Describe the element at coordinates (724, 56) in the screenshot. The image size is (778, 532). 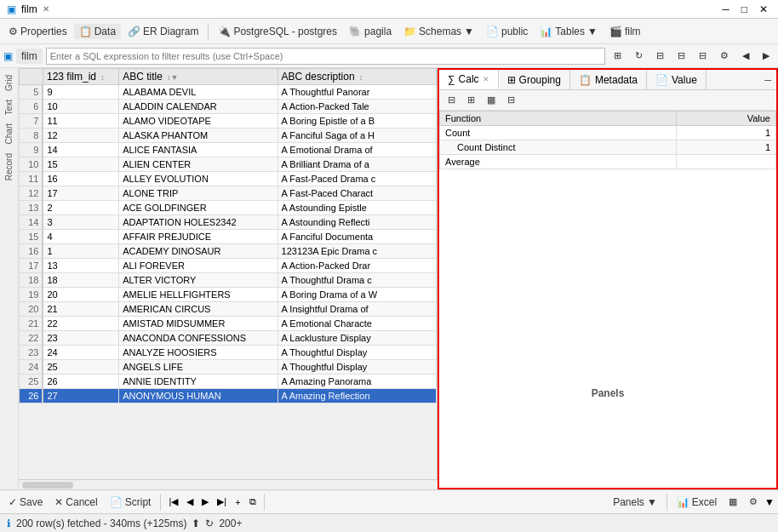
I see `settings-btn: ⚙` at that location.